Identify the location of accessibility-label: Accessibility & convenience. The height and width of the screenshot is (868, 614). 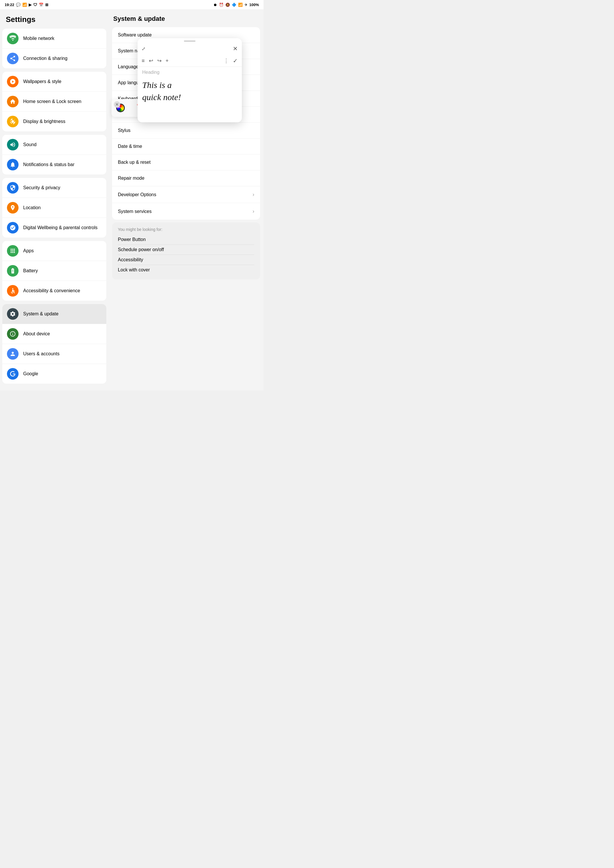
(51, 291).